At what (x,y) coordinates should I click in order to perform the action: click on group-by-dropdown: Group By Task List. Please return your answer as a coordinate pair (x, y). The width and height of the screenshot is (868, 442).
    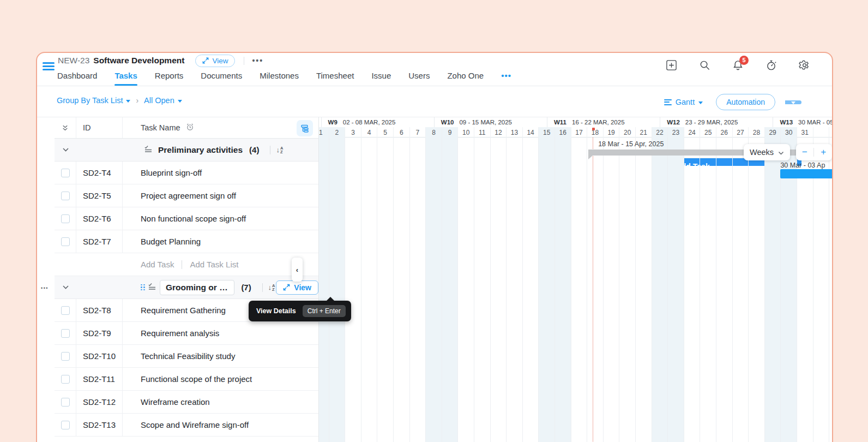
    Looking at the image, I should click on (94, 100).